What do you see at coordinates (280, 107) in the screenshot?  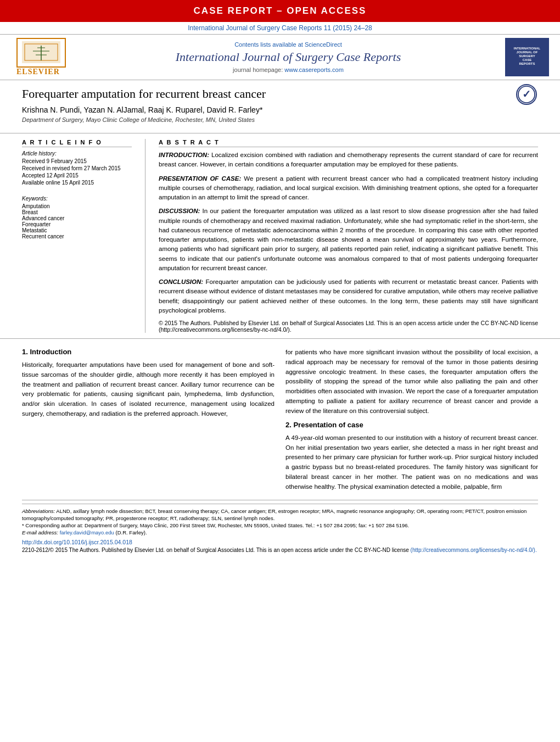 I see `paper-section: Forequarter amputation for recurrent bre…` at bounding box center [280, 107].